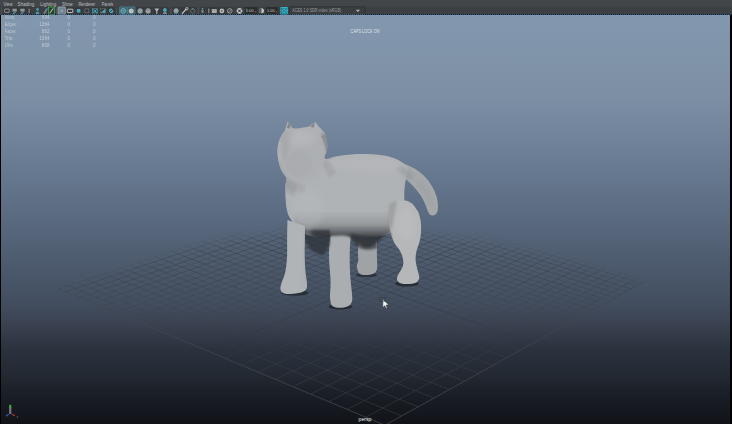  Describe the element at coordinates (366, 32) in the screenshot. I see `svg-text: CAPS LOCK ON` at that location.